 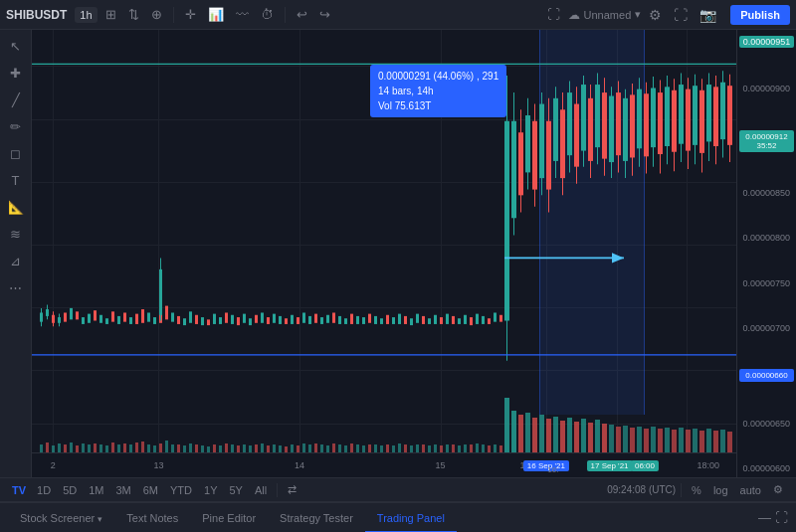 I want to click on bar-type-icon: 📊, so click(x=216, y=14).